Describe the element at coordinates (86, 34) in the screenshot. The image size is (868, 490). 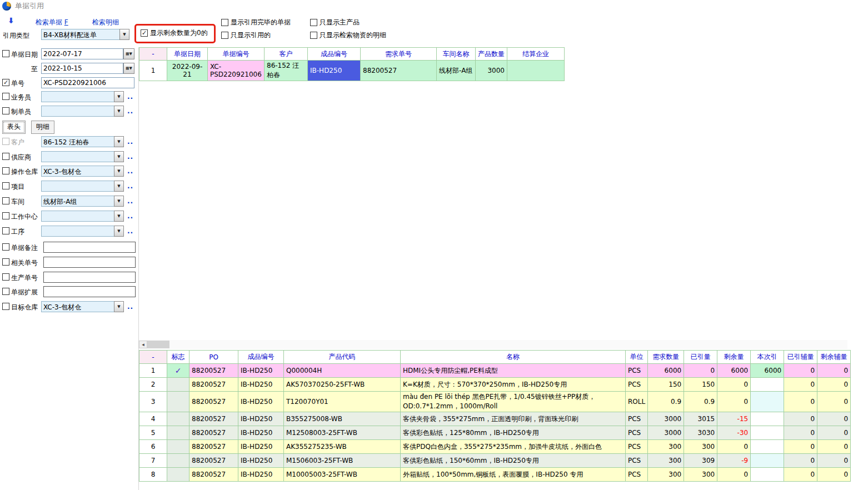
I see `ref-type-combo: B4-XB材料配送单 ▼` at that location.